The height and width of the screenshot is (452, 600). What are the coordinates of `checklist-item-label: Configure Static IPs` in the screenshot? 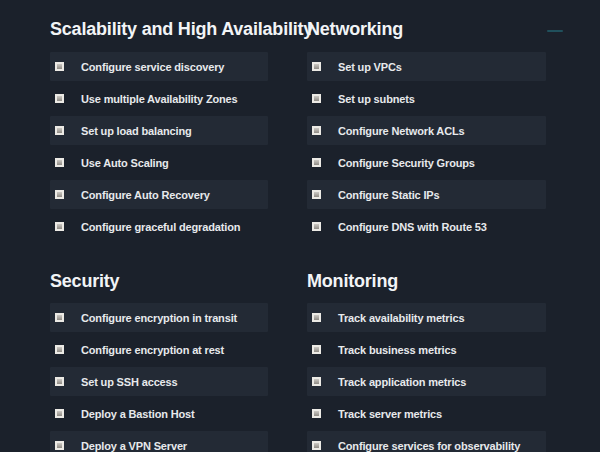 It's located at (389, 195).